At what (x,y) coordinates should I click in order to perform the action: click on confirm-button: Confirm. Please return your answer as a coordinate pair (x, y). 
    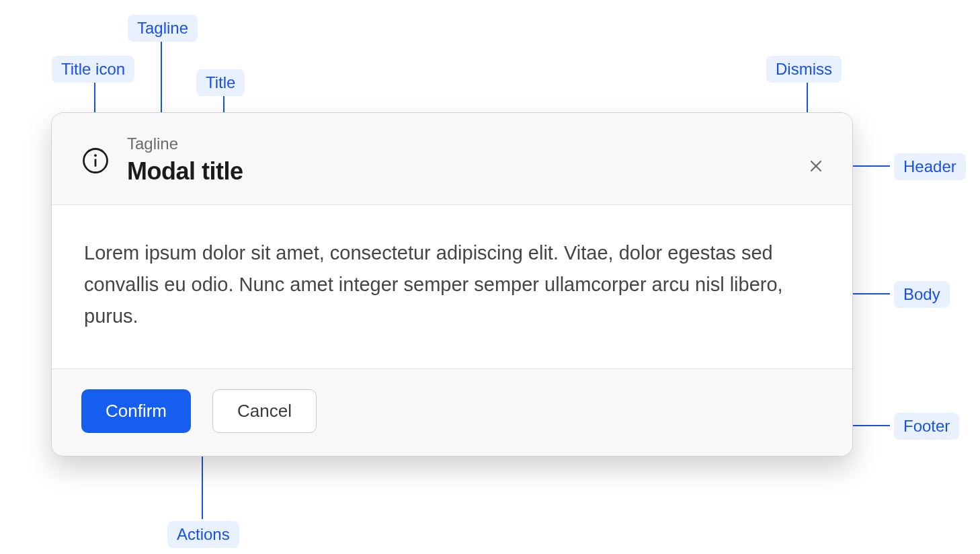
    Looking at the image, I should click on (136, 411).